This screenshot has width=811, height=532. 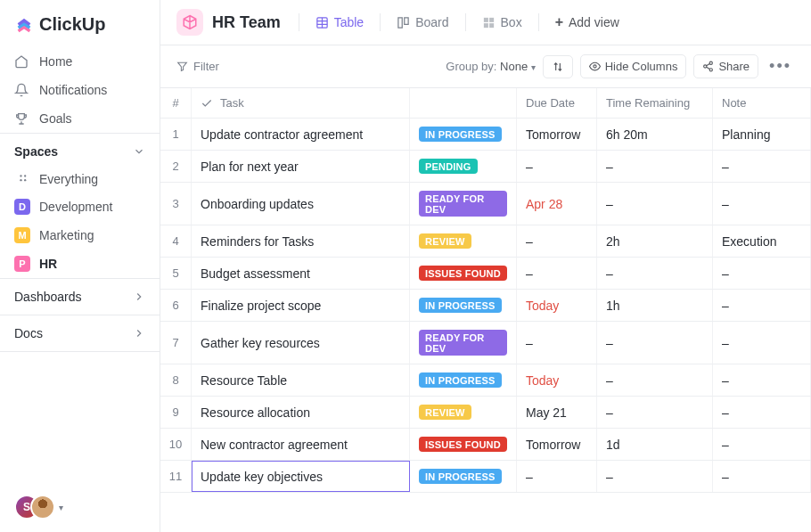 I want to click on table-row: 2Plan for next yearPENDING–––, so click(x=486, y=167).